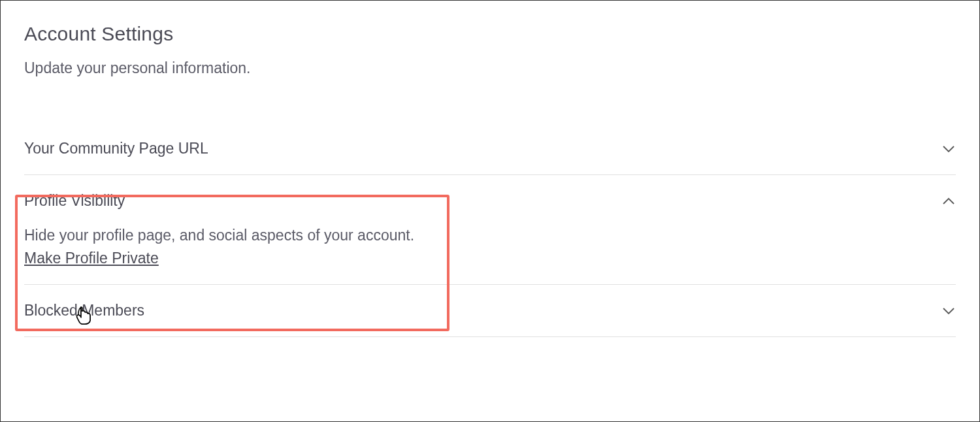 Image resolution: width=980 pixels, height=422 pixels. Describe the element at coordinates (490, 311) in the screenshot. I see `accordion-section-blocked-members: Blocked Members` at that location.